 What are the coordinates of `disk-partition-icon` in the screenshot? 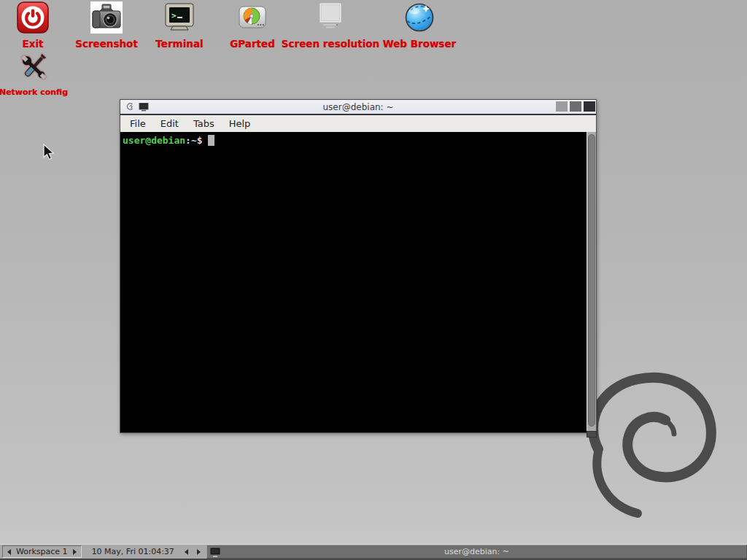 It's located at (252, 18).